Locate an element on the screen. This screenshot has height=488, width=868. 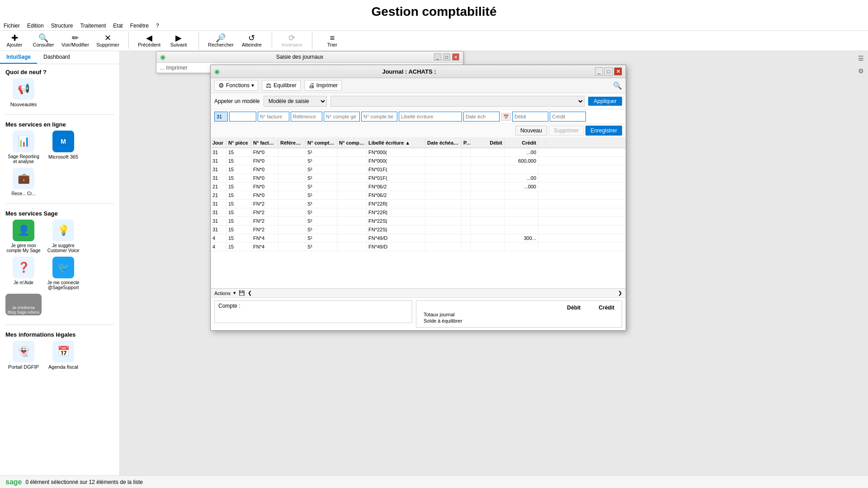
saisie-close-btn: ✕ is located at coordinates (456, 57).